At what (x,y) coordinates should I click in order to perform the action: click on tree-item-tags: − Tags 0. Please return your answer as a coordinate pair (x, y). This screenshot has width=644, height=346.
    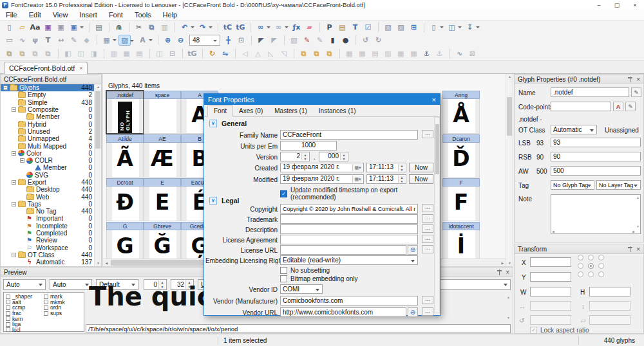
    Looking at the image, I should click on (48, 205).